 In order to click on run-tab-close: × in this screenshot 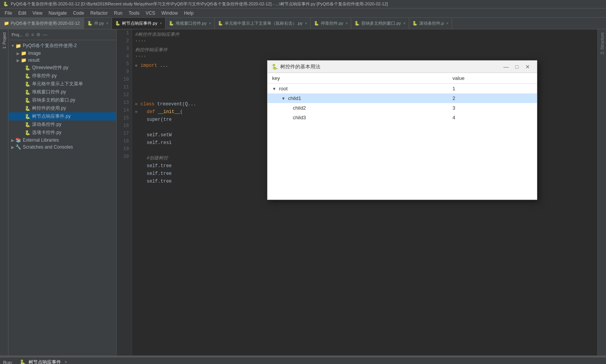, I will do `click(66, 362)`.